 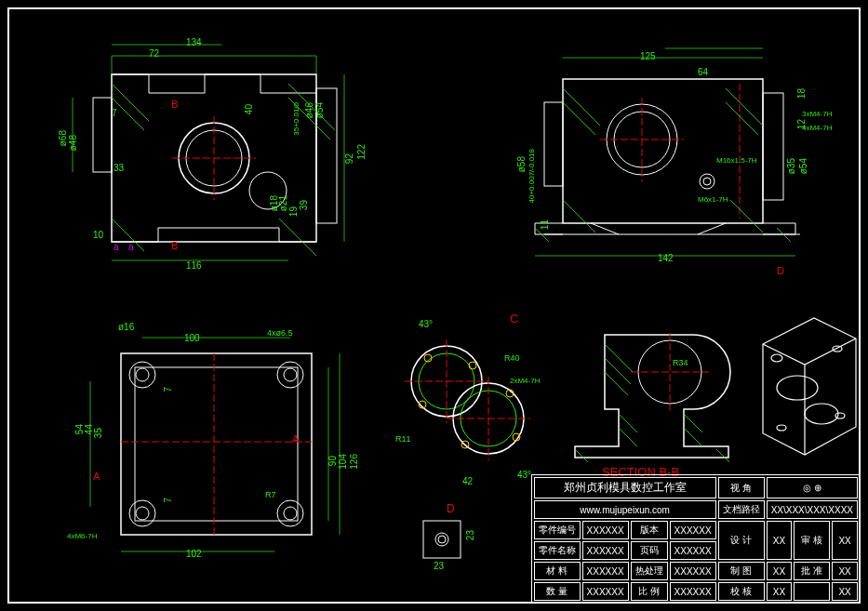 I want to click on tb-r2-l1: 材 料, so click(x=557, y=571).